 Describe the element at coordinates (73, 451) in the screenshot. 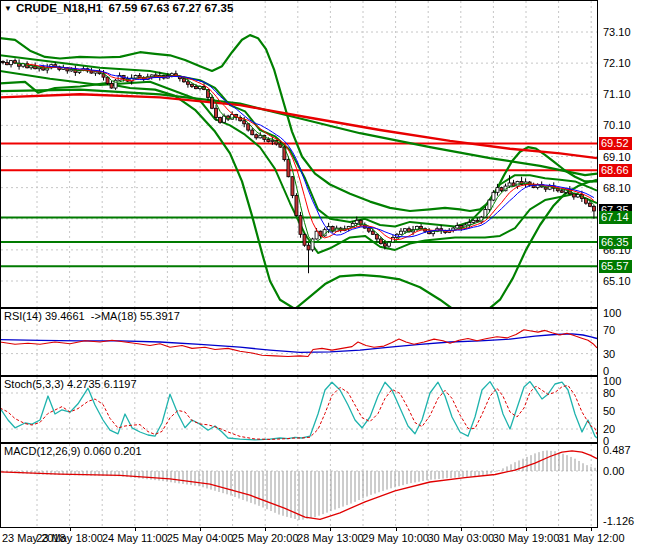

I see `macd-label: MACD(12,26,9) 0.060 0.201` at that location.